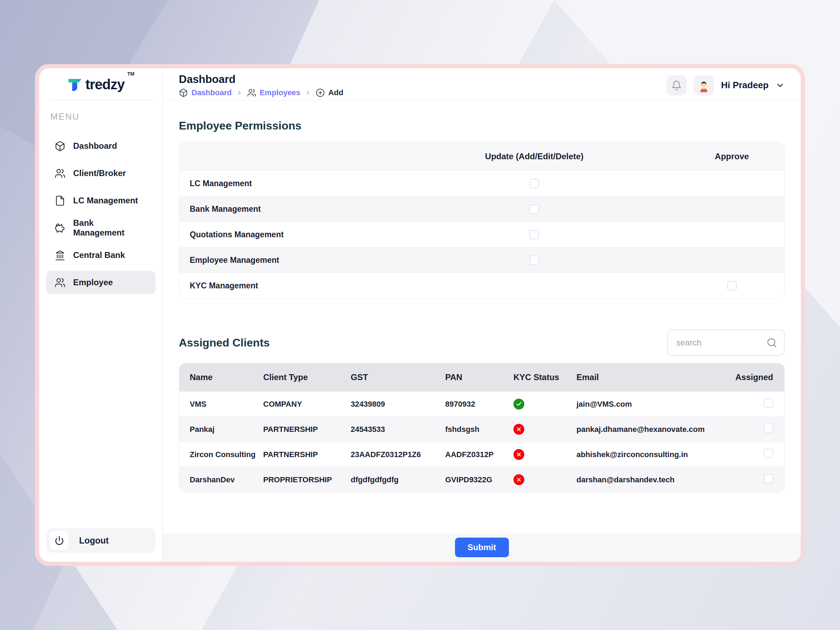 Image resolution: width=840 pixels, height=630 pixels. Describe the element at coordinates (519, 404) in the screenshot. I see `check-icon` at that location.